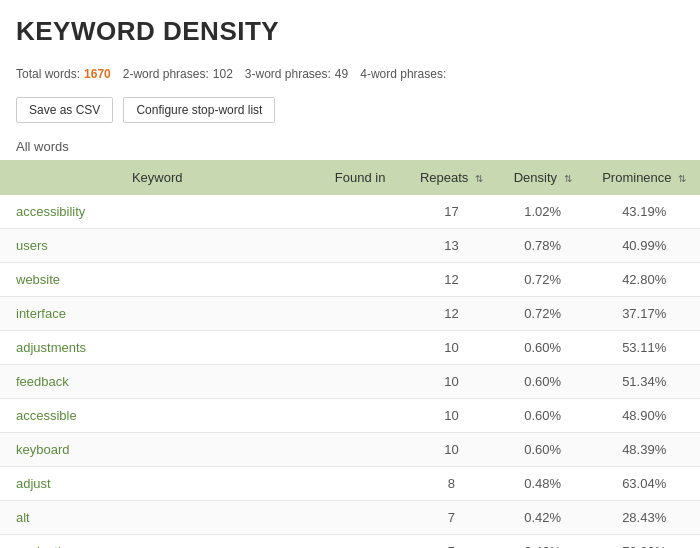  I want to click on cell-density: 0.42%, so click(542, 542).